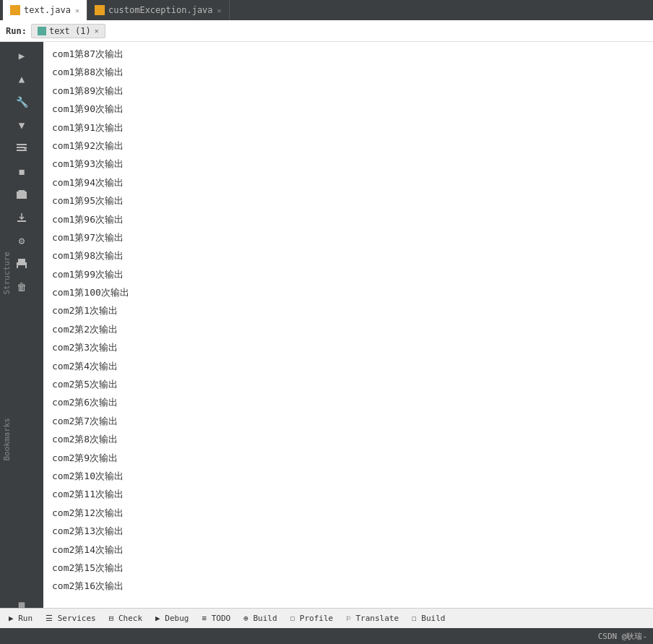 The image size is (653, 644). Describe the element at coordinates (326, 10) in the screenshot. I see `tab-bar: text.java ✕ customException.java ✕` at that location.